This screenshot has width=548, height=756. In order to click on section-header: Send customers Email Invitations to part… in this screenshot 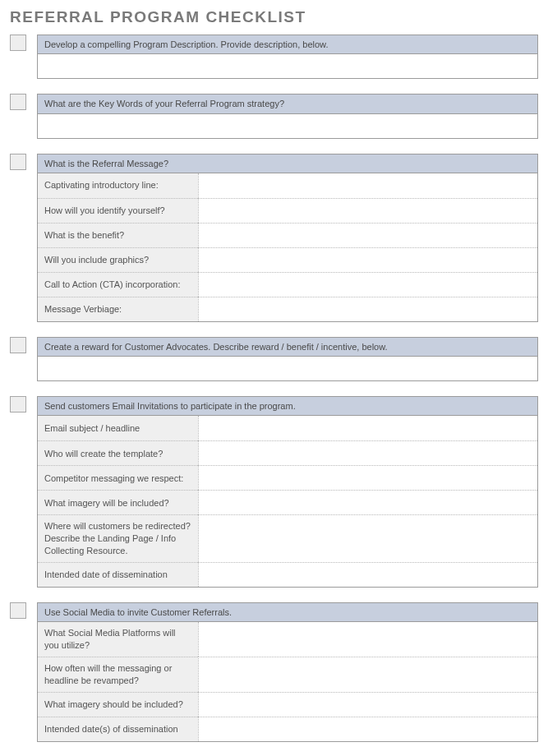, I will do `click(288, 406)`.